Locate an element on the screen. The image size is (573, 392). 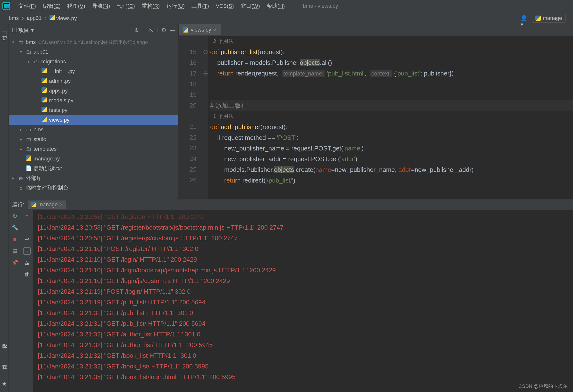
tree-item-static: ▸🗀static is located at coordinates (93, 139).